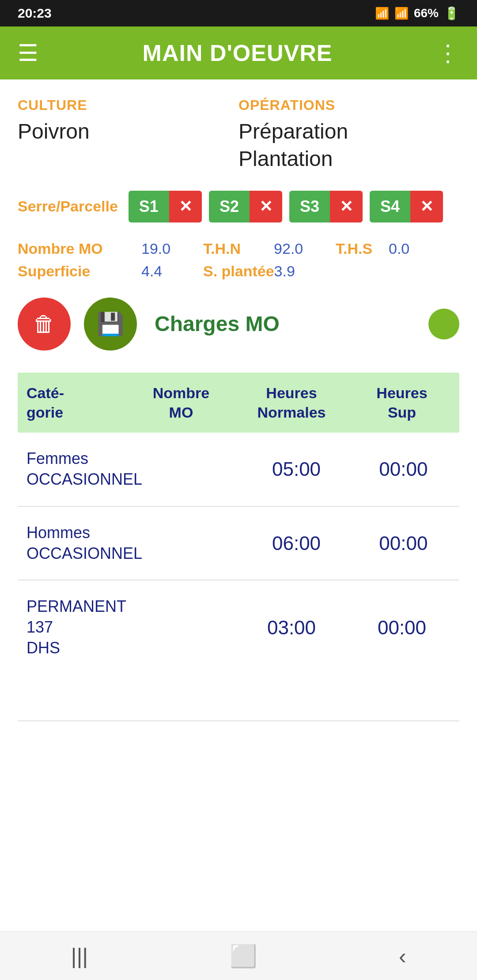 This screenshot has width=477, height=980. Describe the element at coordinates (238, 249) in the screenshot. I see `stats-row-1: Nombre MO 19.0 T.H.N 92.0 T.H.S 0.0` at that location.